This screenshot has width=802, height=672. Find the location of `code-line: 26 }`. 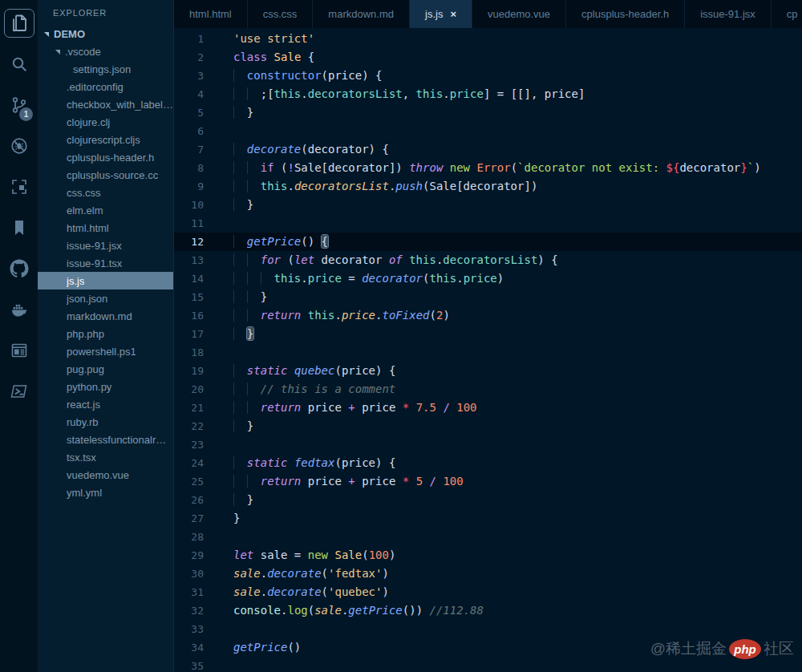

code-line: 26 } is located at coordinates (488, 500).